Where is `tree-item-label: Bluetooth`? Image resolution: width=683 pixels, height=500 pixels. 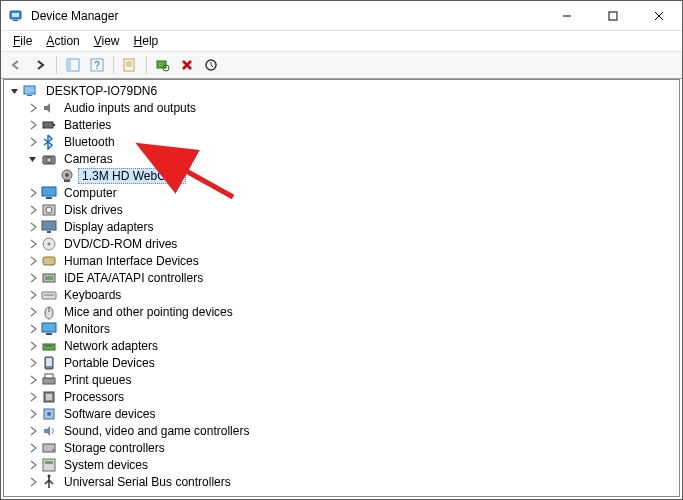
tree-item-label: Bluetooth is located at coordinates (90, 142).